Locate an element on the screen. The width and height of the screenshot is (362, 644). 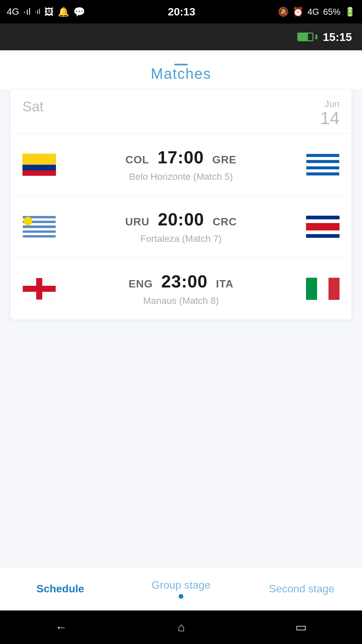
battery-tip is located at coordinates (316, 37).